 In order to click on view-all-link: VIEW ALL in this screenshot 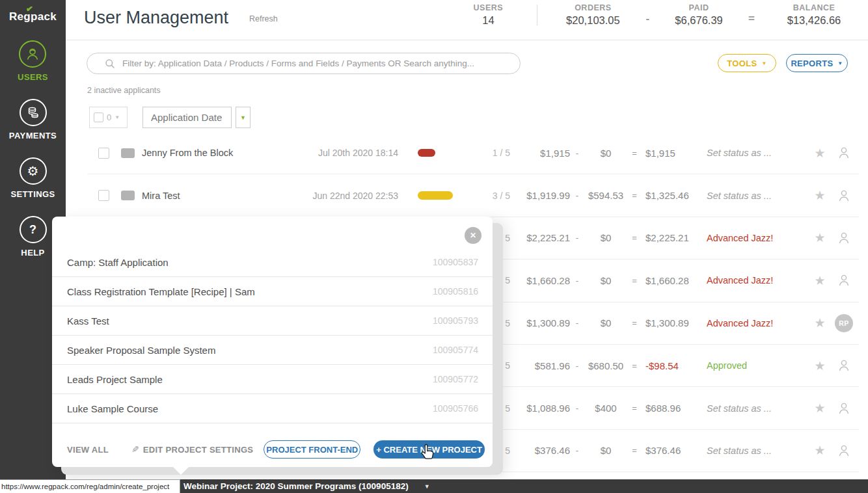, I will do `click(88, 450)`.